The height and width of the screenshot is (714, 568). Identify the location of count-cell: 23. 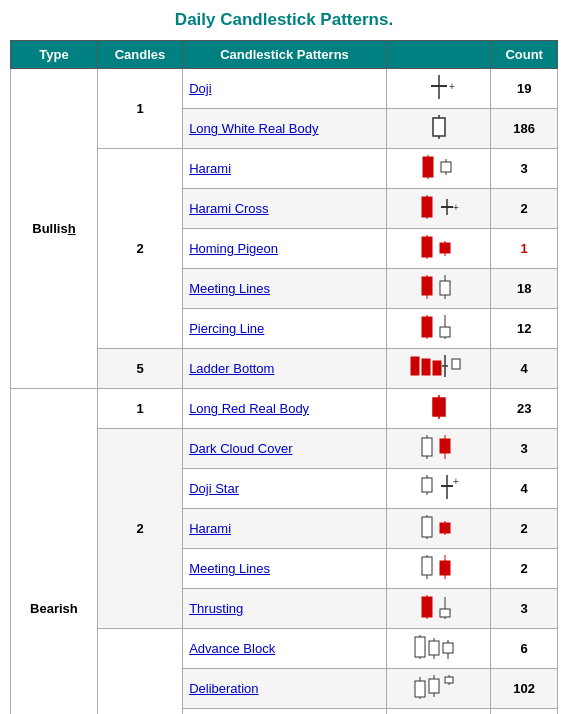
(524, 409).